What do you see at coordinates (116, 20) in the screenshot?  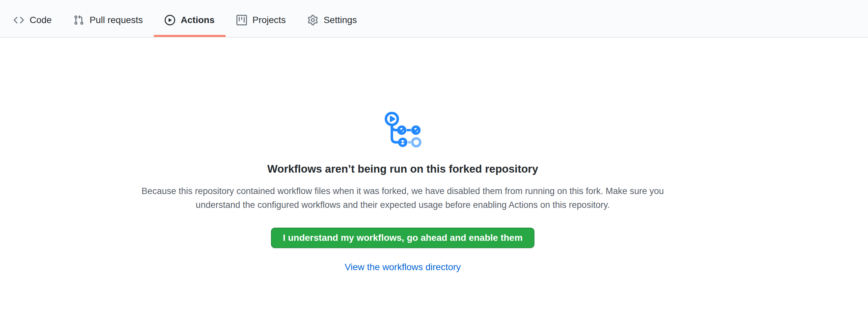 I see `tab-label: Pull requests` at bounding box center [116, 20].